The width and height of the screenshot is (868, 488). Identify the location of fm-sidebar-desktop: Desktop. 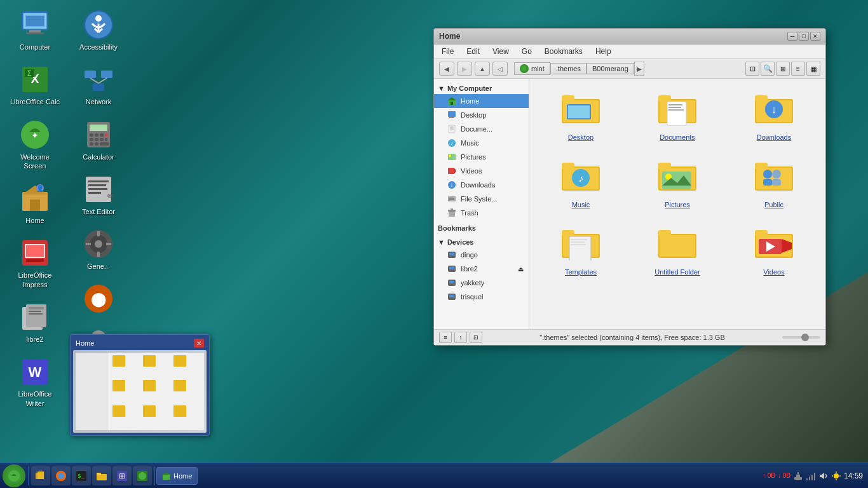
(482, 115).